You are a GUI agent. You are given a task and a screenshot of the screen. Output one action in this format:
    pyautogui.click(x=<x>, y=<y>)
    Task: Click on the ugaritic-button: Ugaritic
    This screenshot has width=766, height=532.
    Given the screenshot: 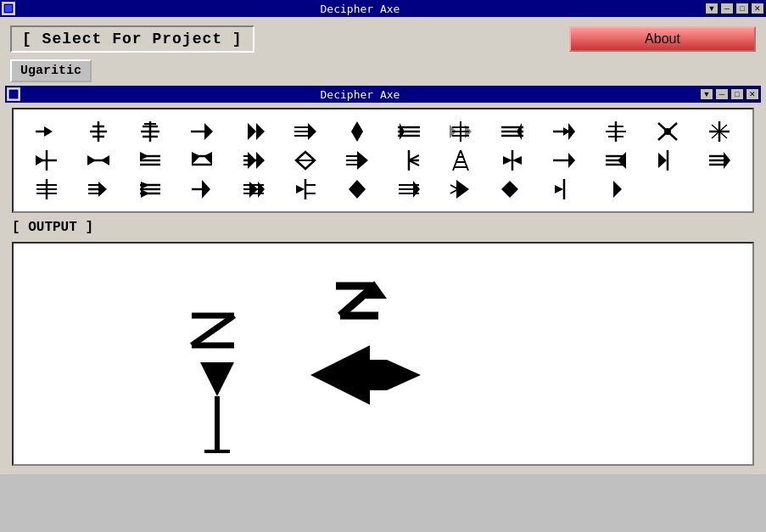 What is the action you would take?
    pyautogui.click(x=51, y=71)
    